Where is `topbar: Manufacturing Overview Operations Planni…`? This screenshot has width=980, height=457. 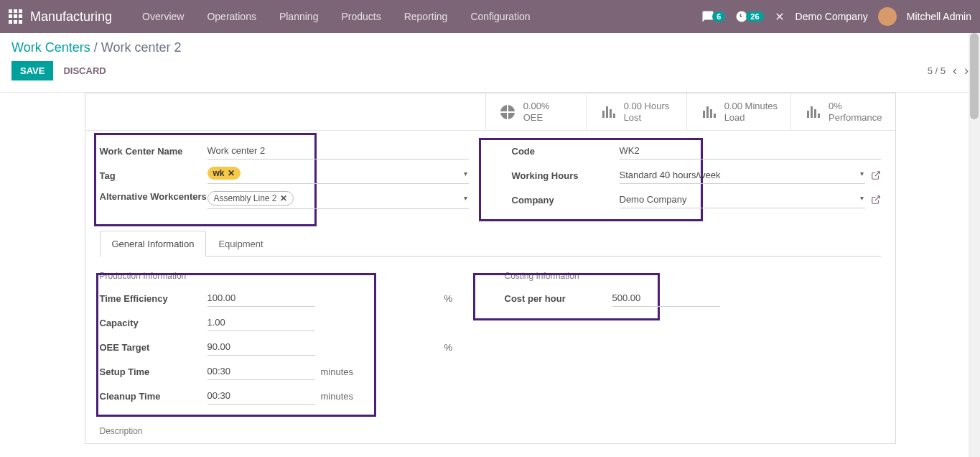 topbar: Manufacturing Overview Operations Planni… is located at coordinates (490, 17).